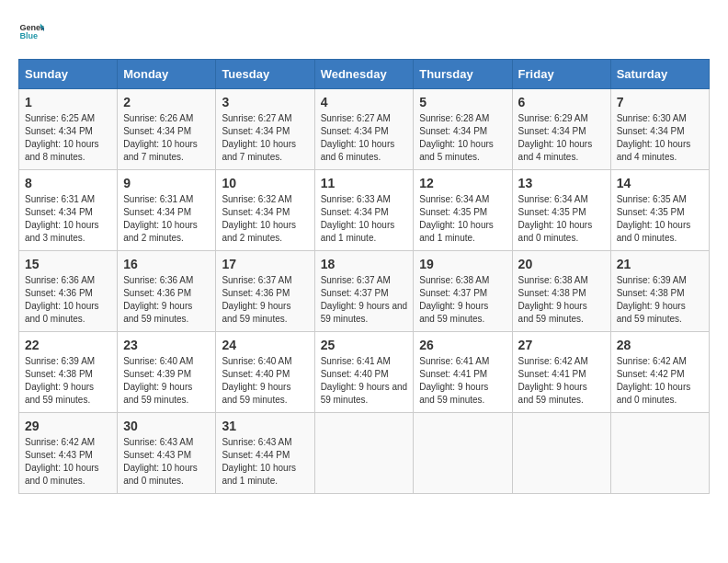 This screenshot has width=728, height=563. What do you see at coordinates (561, 373) in the screenshot?
I see `calendar-day: 27 Sunrise: 6:42 AM Sunset: 4:41 PM Dayl…` at bounding box center [561, 373].